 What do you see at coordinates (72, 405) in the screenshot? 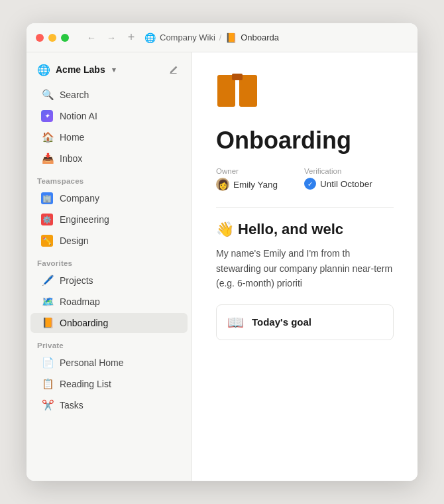
I see `tasks-label: Tasks` at bounding box center [72, 405].